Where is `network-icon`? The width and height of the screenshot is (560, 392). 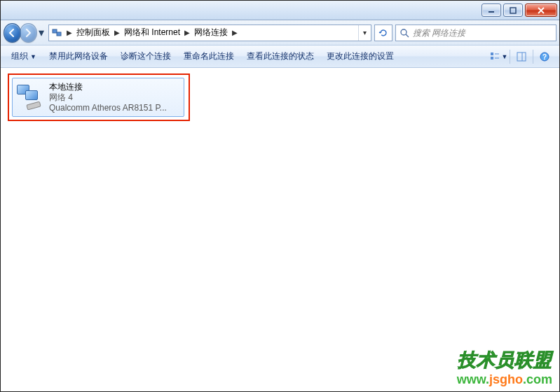
network-icon is located at coordinates (57, 33).